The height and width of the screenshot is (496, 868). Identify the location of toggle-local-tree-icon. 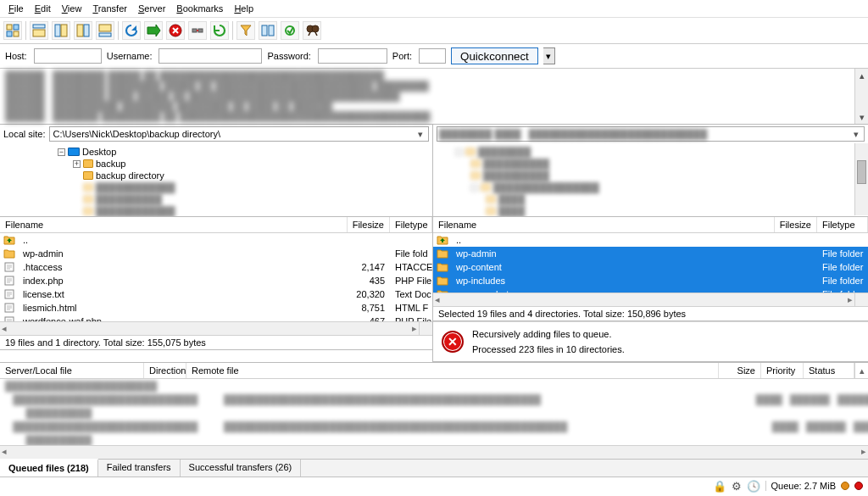
(61, 31).